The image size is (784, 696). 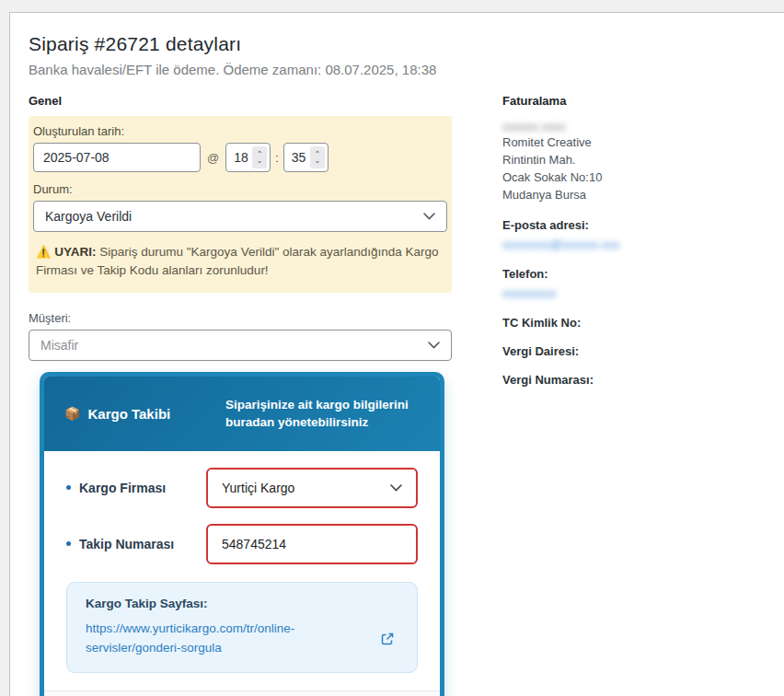 I want to click on shipping-panel-footer: 💡Kargo bilgilerini kaydettikten sonra mü…, so click(x=242, y=693).